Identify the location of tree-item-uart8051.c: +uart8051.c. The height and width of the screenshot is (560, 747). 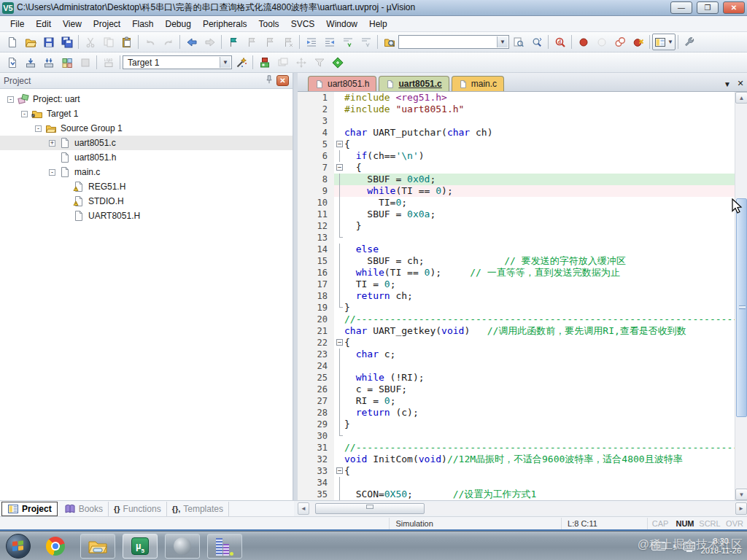
(146, 143).